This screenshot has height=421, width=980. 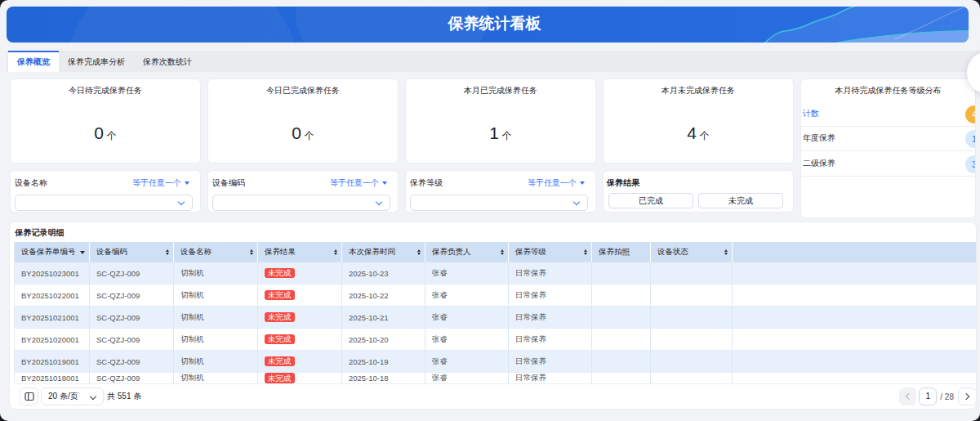 What do you see at coordinates (301, 252) in the screenshot?
I see `column-header: 保养结果` at bounding box center [301, 252].